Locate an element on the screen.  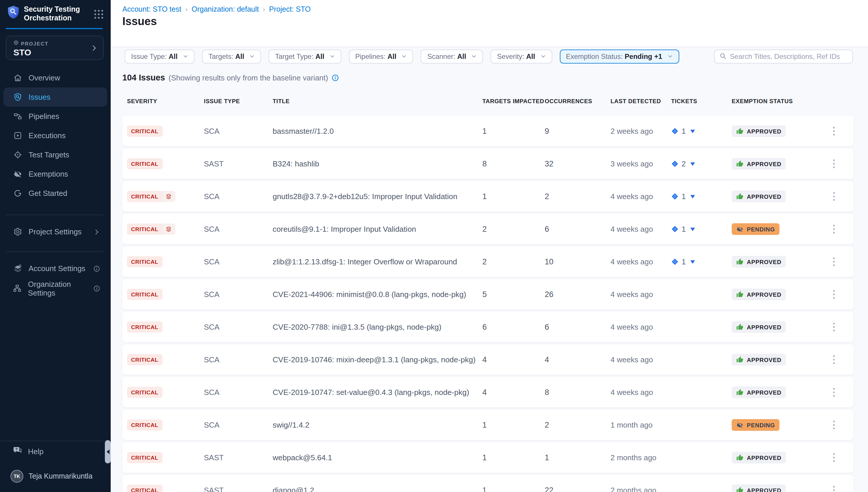
table-row: CRITICAL SCA coreutils@9.1-1: Improper I… is located at coordinates (488, 229).